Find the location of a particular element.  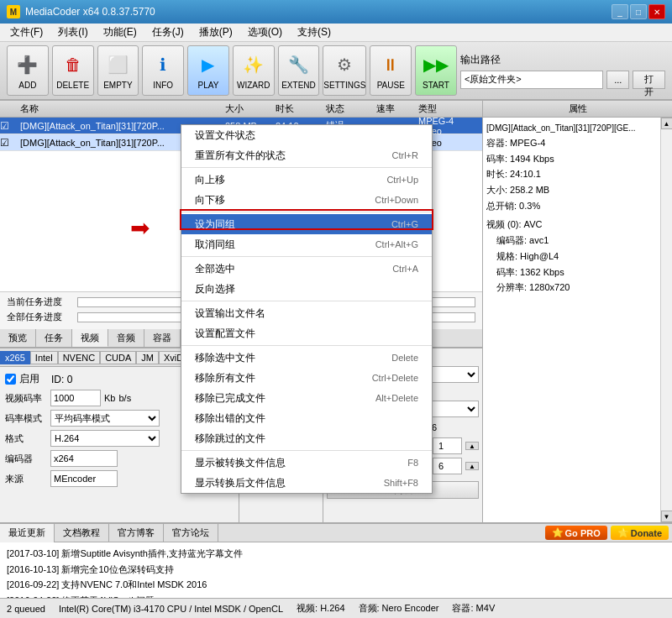

menu-list: 列表(I) is located at coordinates (72, 32).